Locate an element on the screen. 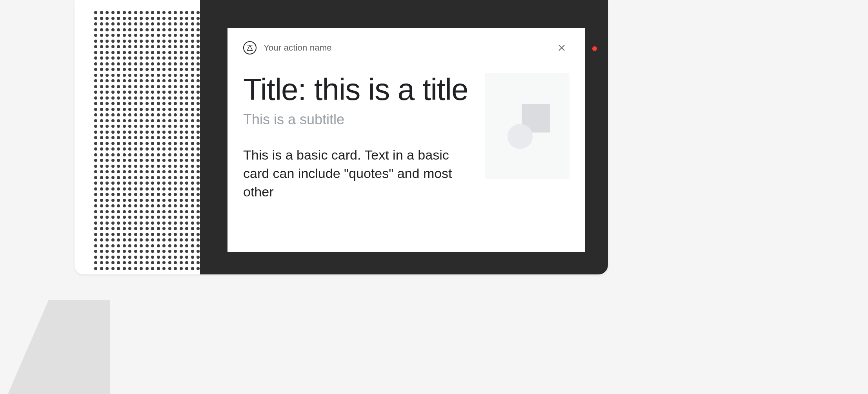  card-body: Title: this is a title This is a subtitl… is located at coordinates (406, 131).